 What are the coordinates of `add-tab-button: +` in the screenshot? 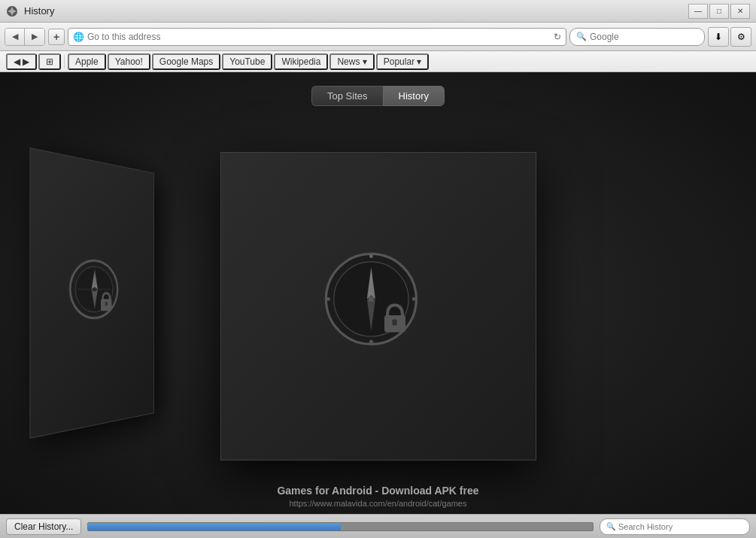 It's located at (56, 37).